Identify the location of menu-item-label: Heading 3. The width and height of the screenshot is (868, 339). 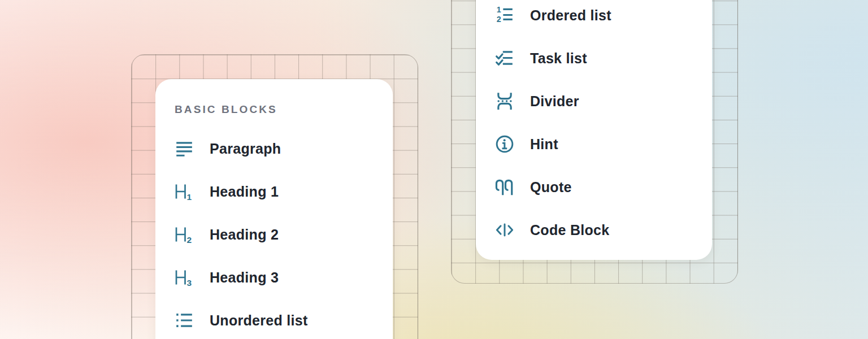
(244, 278).